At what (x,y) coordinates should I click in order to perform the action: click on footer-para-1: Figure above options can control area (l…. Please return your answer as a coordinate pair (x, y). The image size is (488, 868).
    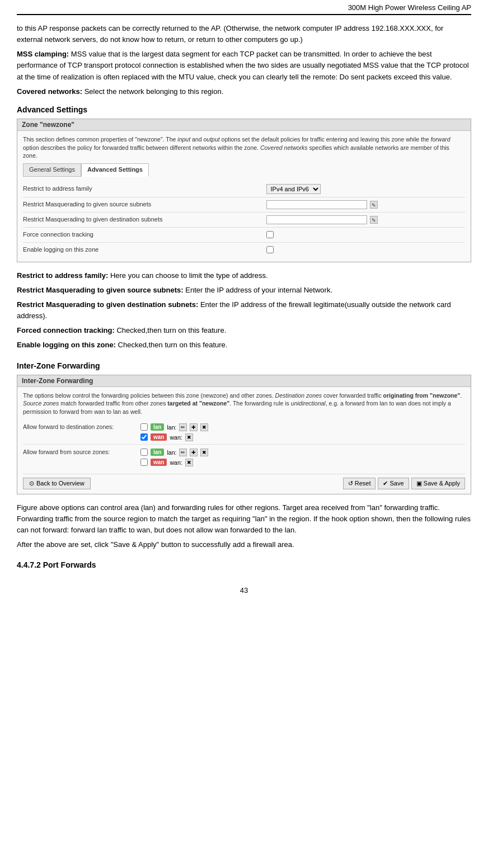
    Looking at the image, I should click on (244, 519).